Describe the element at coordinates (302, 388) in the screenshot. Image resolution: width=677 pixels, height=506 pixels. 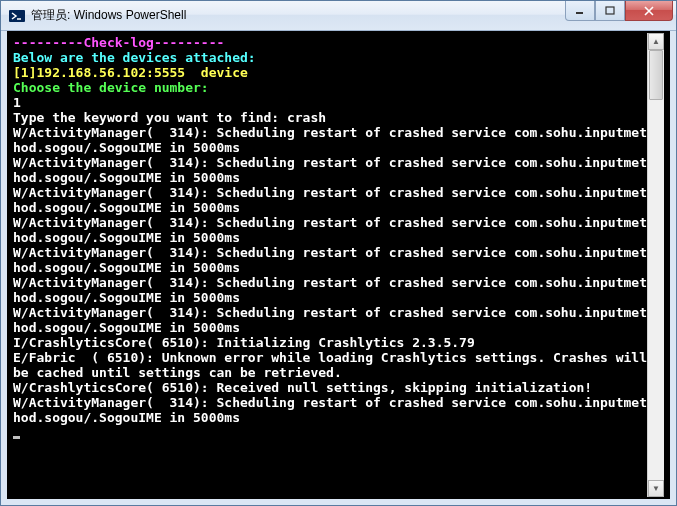
I see `log-line: W/CrashlyticsCore( 6510): Received null …` at that location.